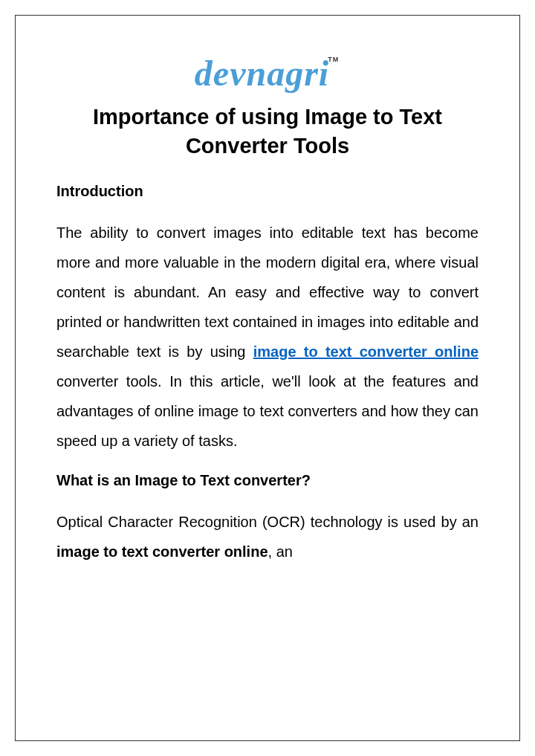  What do you see at coordinates (333, 59) in the screenshot?
I see `trademark-symbol: TM` at bounding box center [333, 59].